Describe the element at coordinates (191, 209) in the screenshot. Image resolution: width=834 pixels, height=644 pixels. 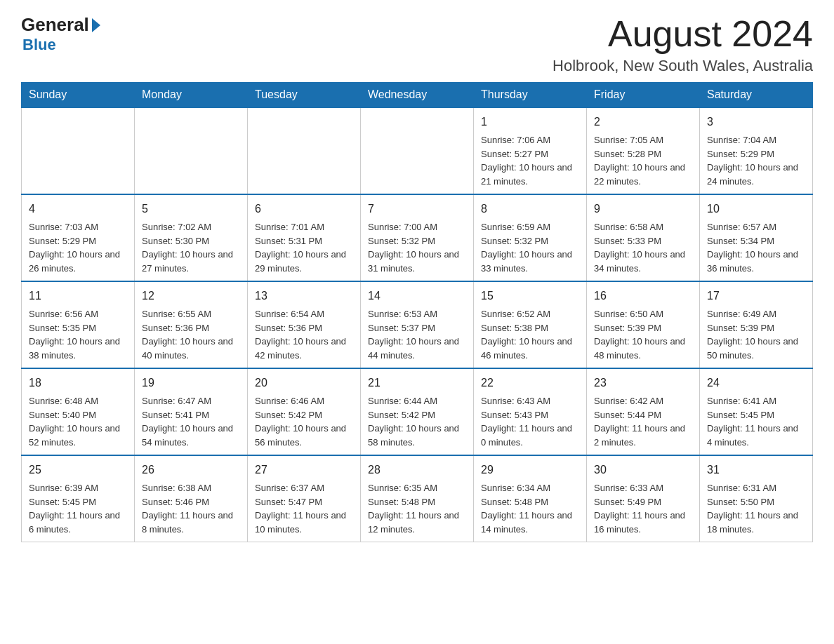
I see `day-number: 5` at that location.